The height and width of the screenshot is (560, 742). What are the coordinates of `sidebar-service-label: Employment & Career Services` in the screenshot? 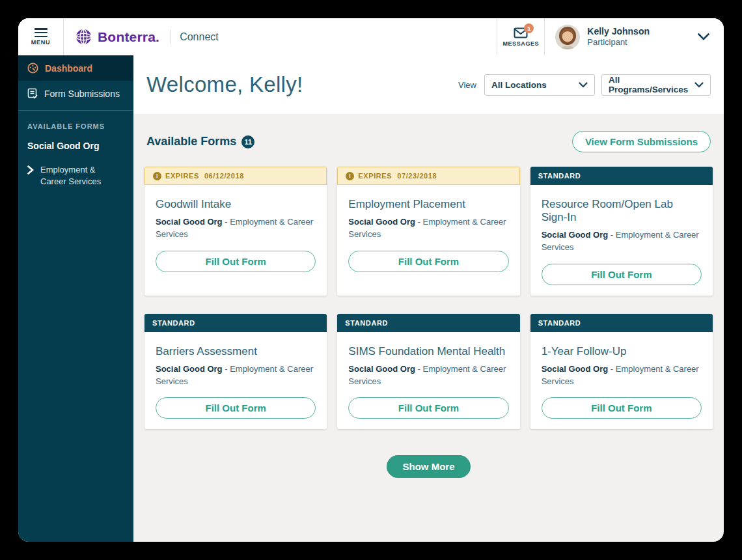 It's located at (76, 176).